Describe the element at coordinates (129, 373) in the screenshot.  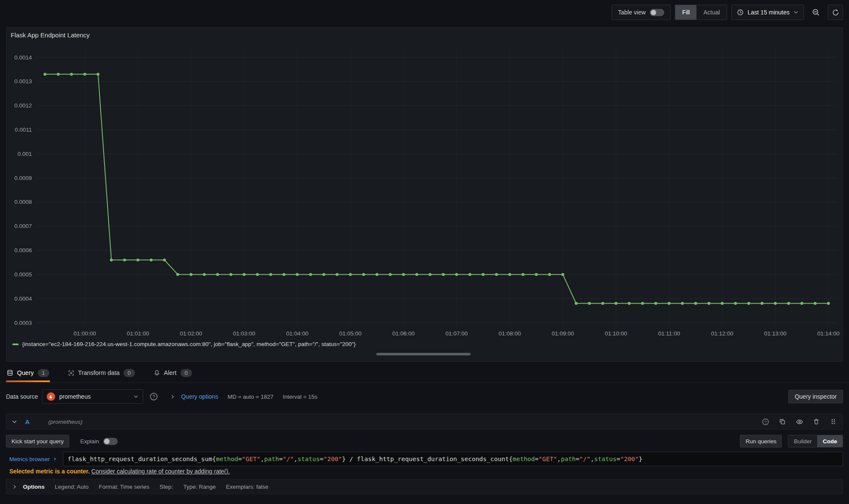
I see `tab-transform-count: 0` at that location.